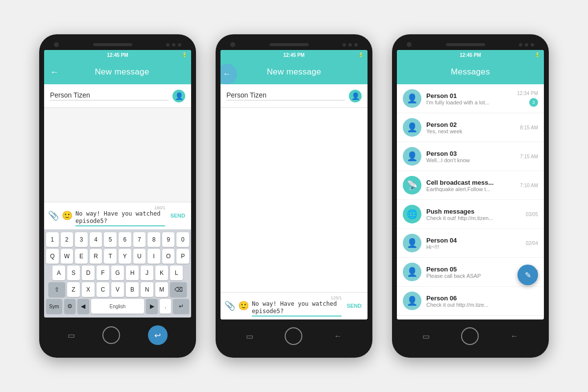 This screenshot has width=588, height=392. Describe the element at coordinates (81, 240) in the screenshot. I see `key-3: 3` at that location.